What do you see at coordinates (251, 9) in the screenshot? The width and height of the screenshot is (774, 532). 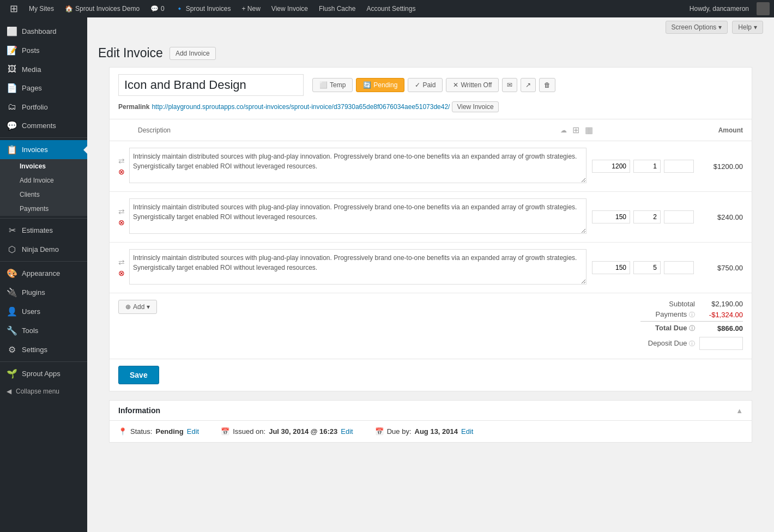 I see `new-menu: + New` at bounding box center [251, 9].